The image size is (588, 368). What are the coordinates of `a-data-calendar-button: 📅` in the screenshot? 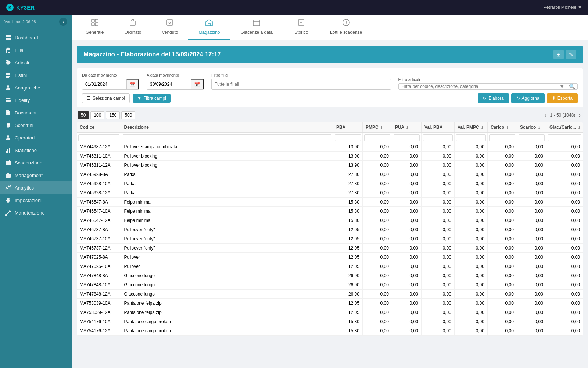 It's located at (197, 84).